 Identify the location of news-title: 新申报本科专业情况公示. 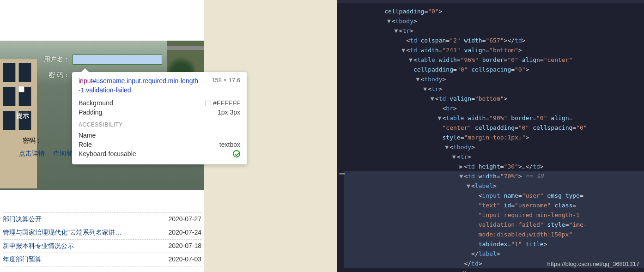
(38, 246).